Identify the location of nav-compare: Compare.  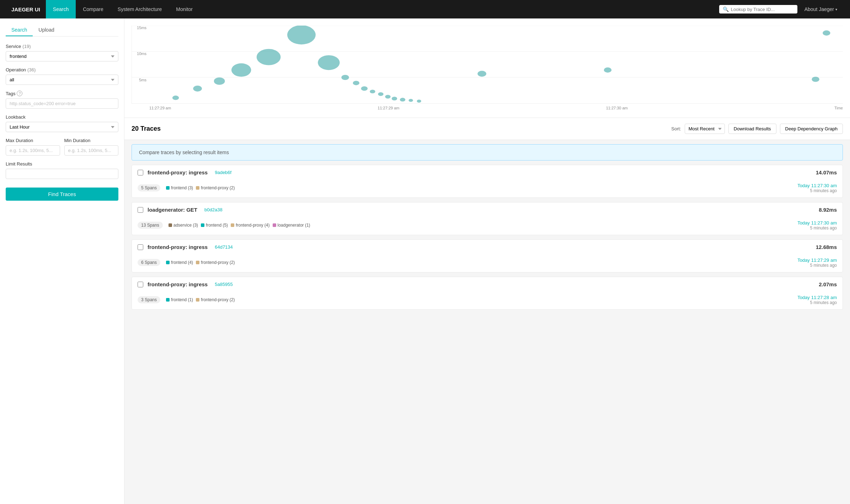
(93, 9).